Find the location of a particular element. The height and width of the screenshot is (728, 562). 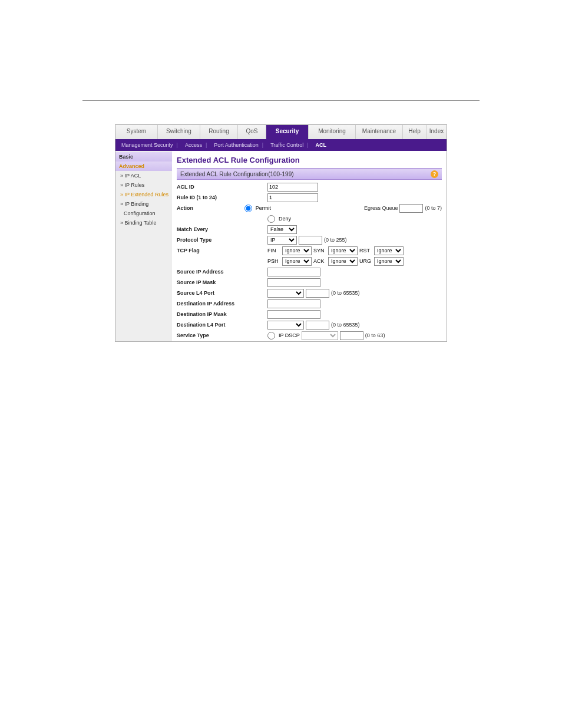

header-divider is located at coordinates (281, 100).